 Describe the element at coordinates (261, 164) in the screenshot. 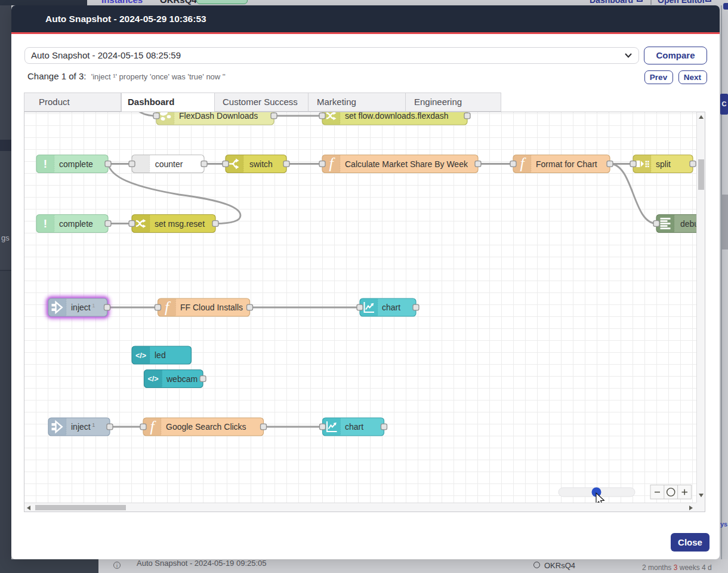

I see `svg-text: switch` at that location.